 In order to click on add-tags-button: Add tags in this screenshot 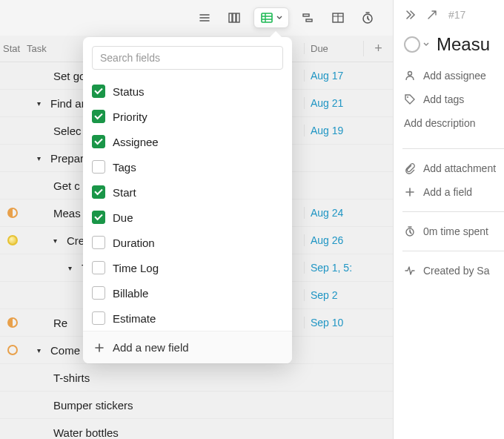, I will do `click(454, 99)`.